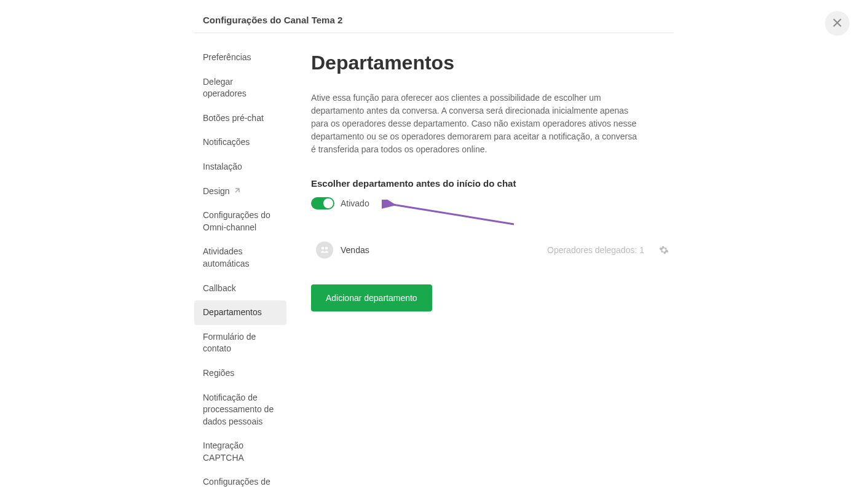 This screenshot has height=489, width=868. Describe the element at coordinates (492, 250) in the screenshot. I see `department-row: Vendas Operadores delegados: 1` at that location.